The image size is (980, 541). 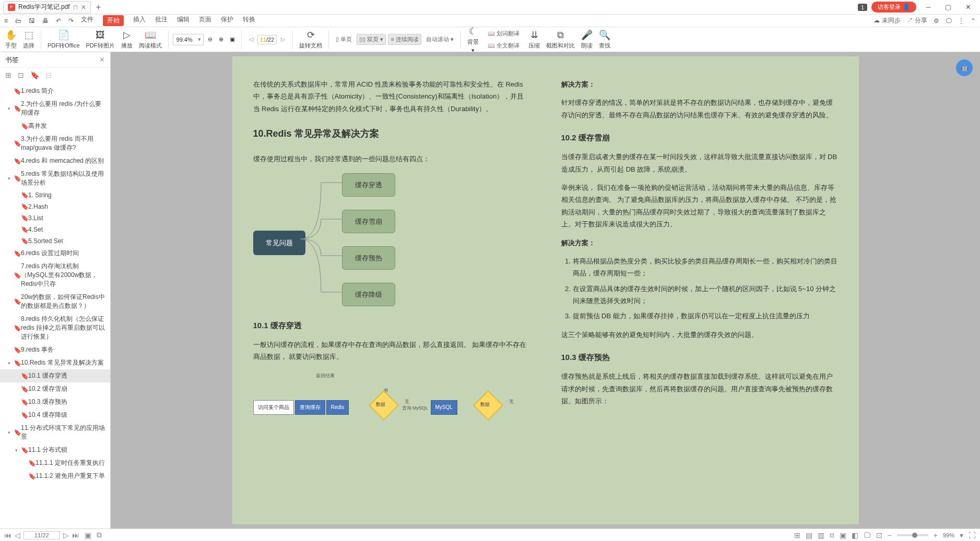 What do you see at coordinates (127, 40) in the screenshot?
I see `play-tool: ▷播放` at bounding box center [127, 40].